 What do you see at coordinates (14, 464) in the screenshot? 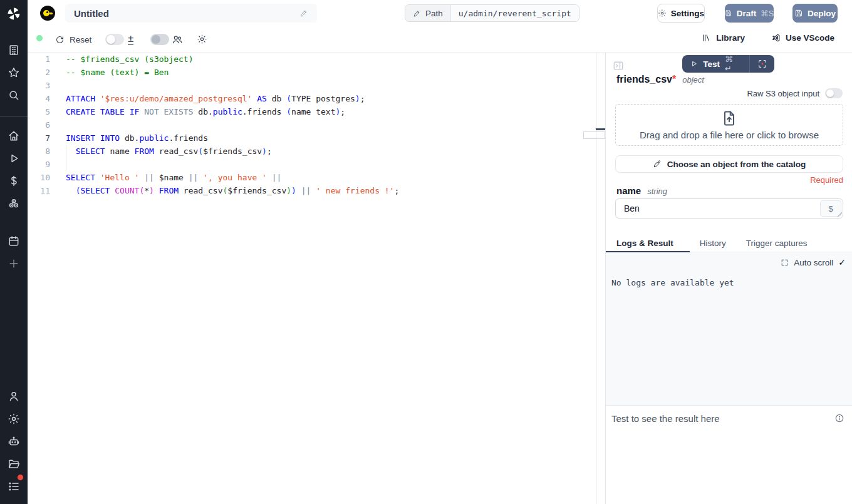
I see `folders-icon` at bounding box center [14, 464].